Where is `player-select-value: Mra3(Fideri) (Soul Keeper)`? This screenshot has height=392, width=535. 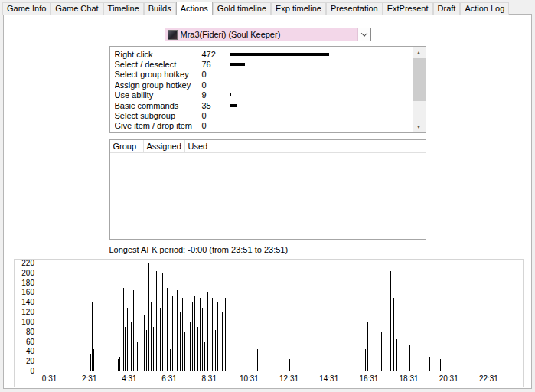 player-select-value: Mra3(Fideri) (Soul Keeper) is located at coordinates (269, 34).